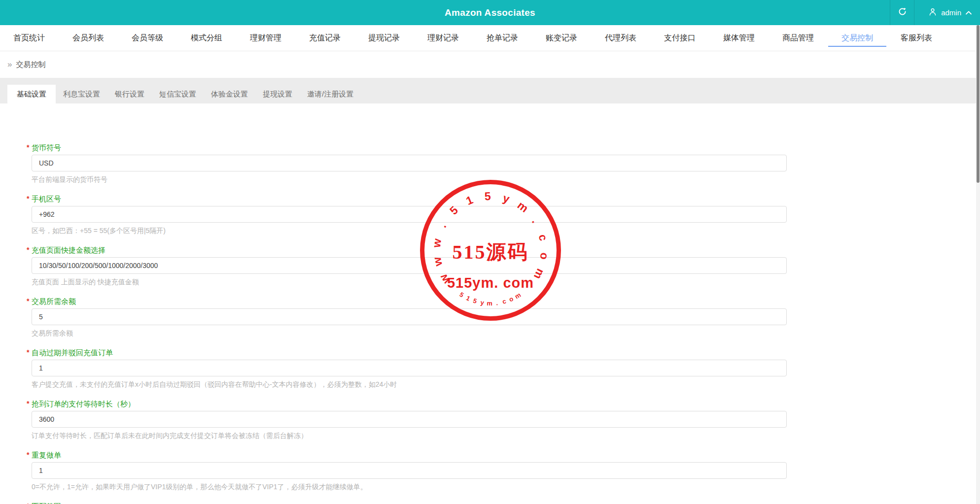 Image resolution: width=980 pixels, height=504 pixels. What do you see at coordinates (951, 13) in the screenshot?
I see `user-name: admin` at bounding box center [951, 13].